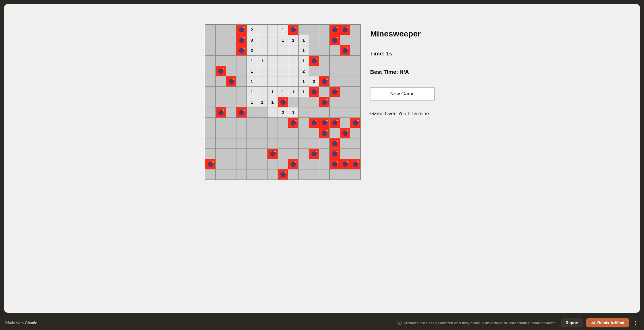  I want to click on cell-7-4: 1, so click(252, 102).